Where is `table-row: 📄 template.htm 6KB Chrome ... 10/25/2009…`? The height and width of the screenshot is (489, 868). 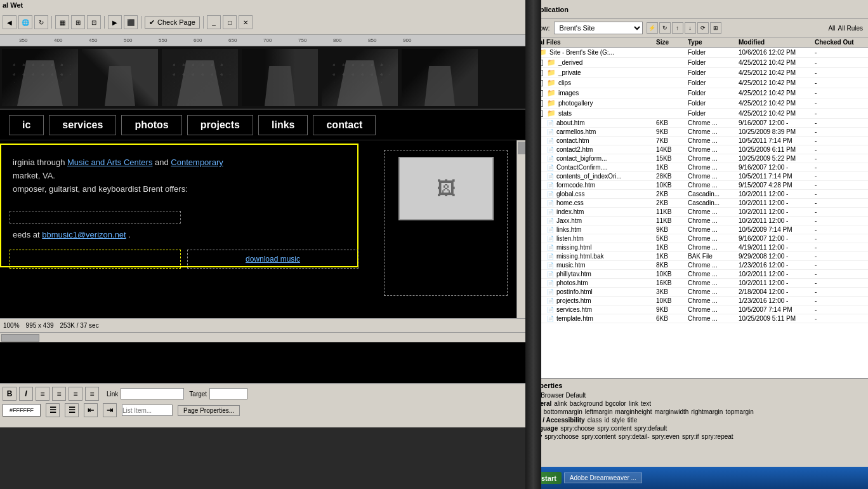
table-row: 📄 template.htm 6KB Chrome ... 10/25/2009… is located at coordinates (697, 319).